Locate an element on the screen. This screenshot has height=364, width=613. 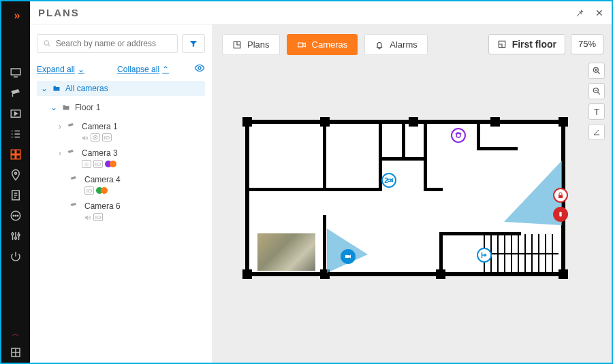
chevron-up-icon: ⌃ is located at coordinates (166, 69).